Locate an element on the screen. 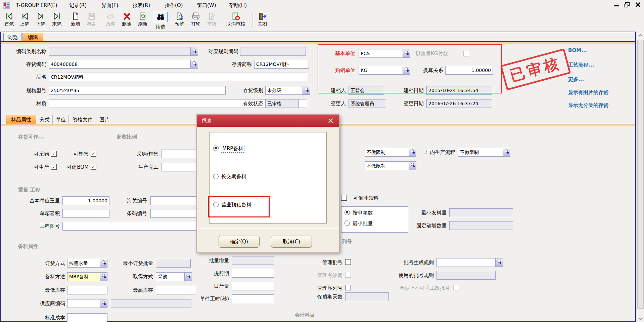 This screenshot has height=322, width=644. acquire-mode-lookup-button is located at coordinates (188, 277).